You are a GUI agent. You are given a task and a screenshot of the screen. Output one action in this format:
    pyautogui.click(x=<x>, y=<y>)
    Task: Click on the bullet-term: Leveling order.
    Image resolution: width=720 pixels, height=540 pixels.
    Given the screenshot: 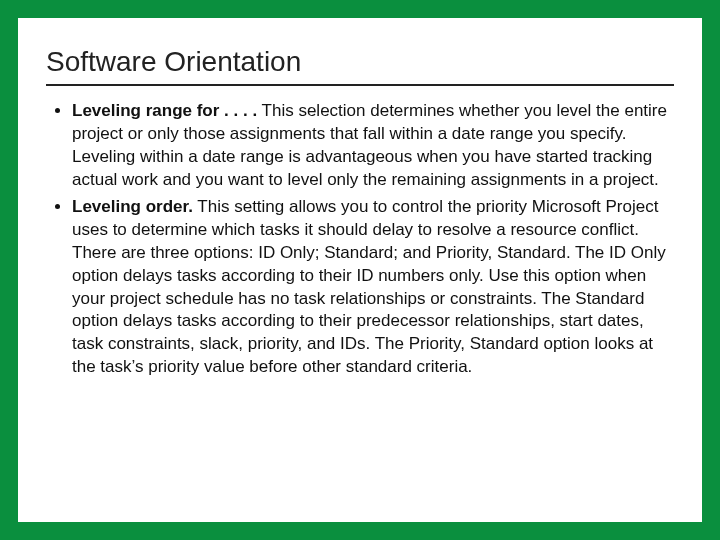 What is the action you would take?
    pyautogui.click(x=132, y=206)
    